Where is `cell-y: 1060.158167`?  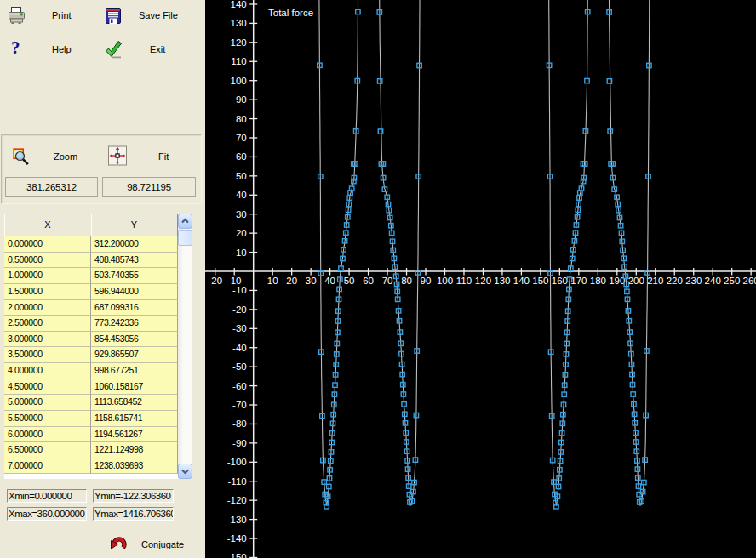 cell-y: 1060.158167 is located at coordinates (135, 388).